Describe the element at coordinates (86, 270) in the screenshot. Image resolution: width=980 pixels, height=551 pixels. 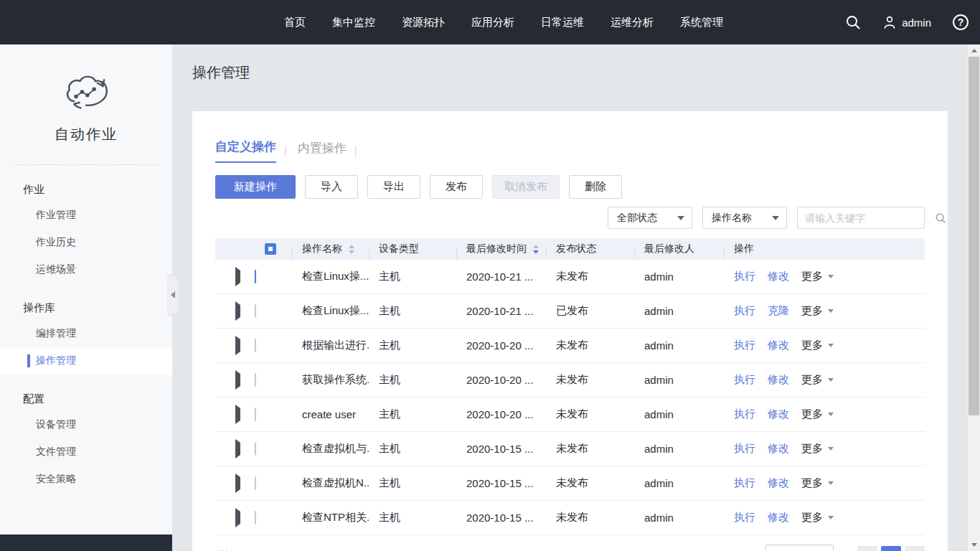
I see `sidebar-item: 运维场景` at that location.